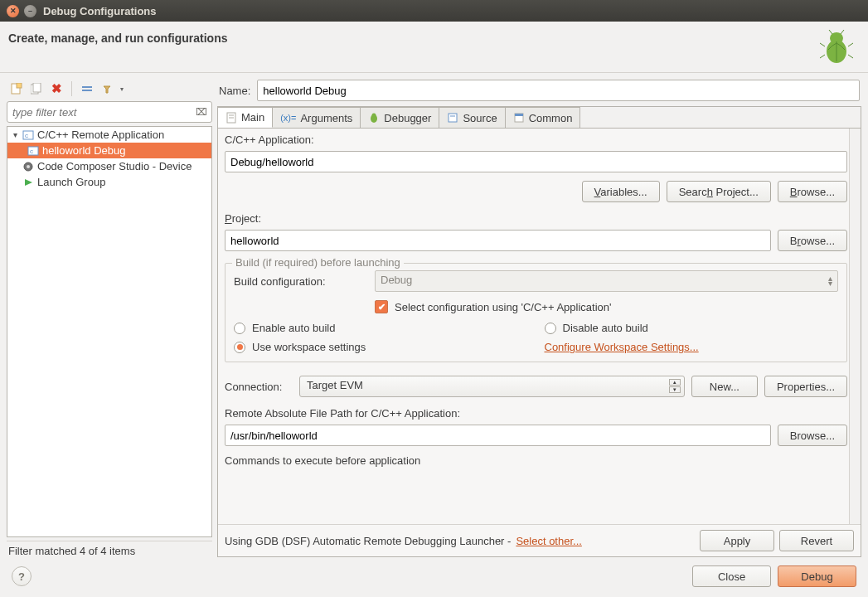 The width and height of the screenshot is (868, 597). I want to click on titlebar: ✕ – Debug Configurations, so click(434, 11).